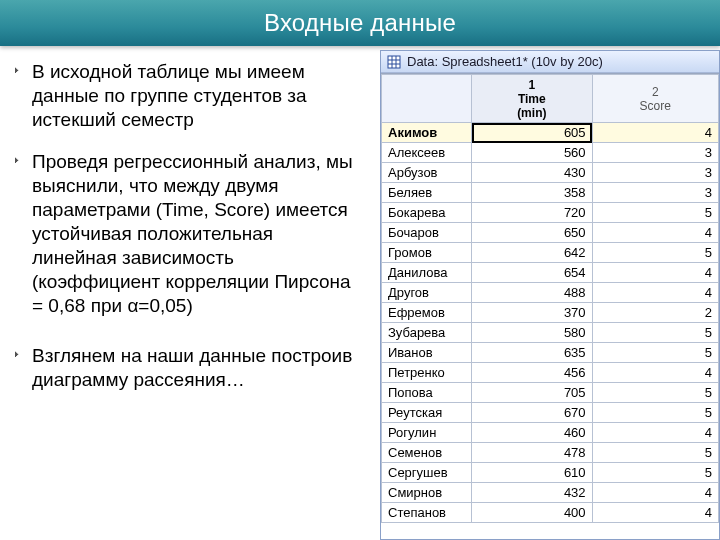 The image size is (720, 540). What do you see at coordinates (656, 106) in the screenshot?
I see `column-label: Score` at bounding box center [656, 106].